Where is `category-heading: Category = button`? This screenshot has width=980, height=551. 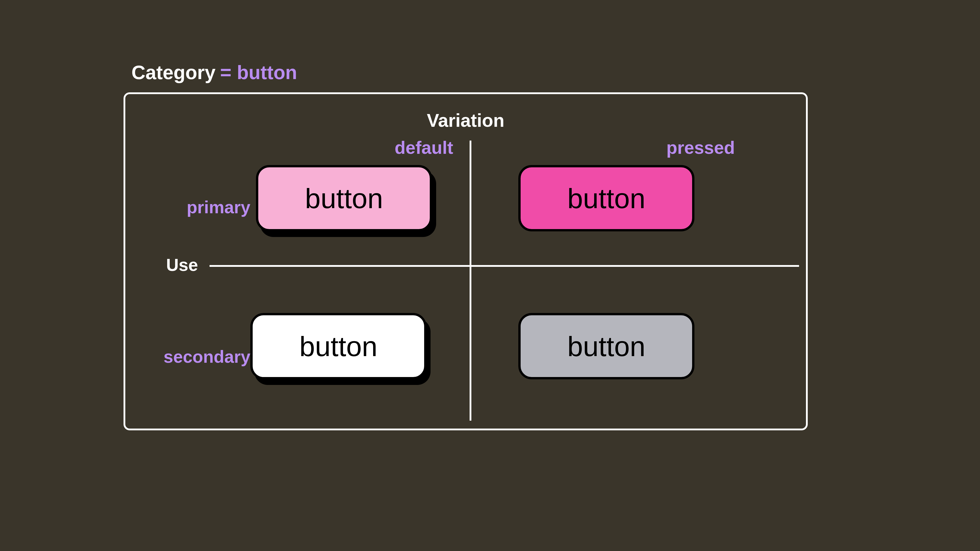 category-heading: Category = button is located at coordinates (214, 72).